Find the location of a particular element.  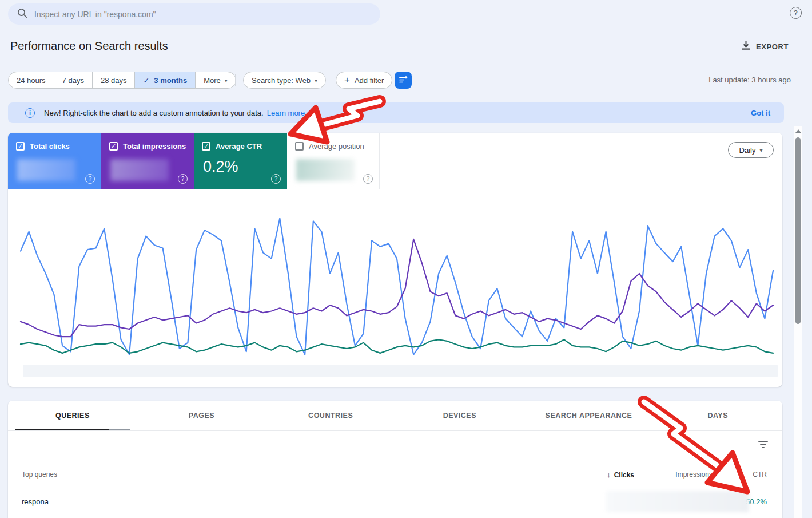

date-range-chips: 24 hours 7 days 28 days ✓ 3 months More … is located at coordinates (122, 80).